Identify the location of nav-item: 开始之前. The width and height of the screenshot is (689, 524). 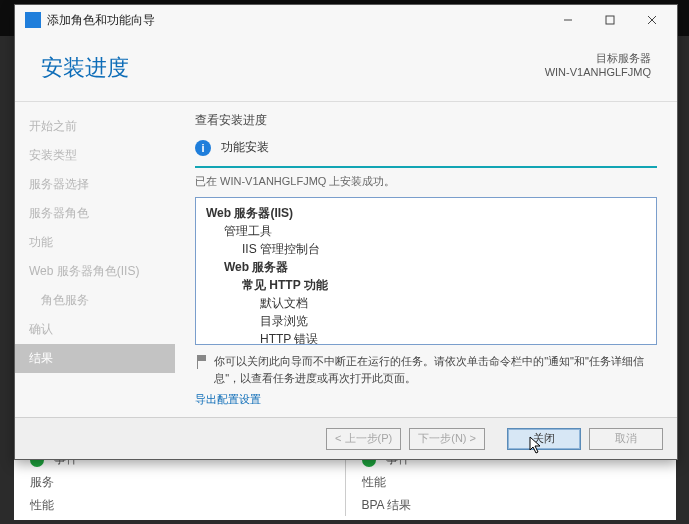
(95, 126).